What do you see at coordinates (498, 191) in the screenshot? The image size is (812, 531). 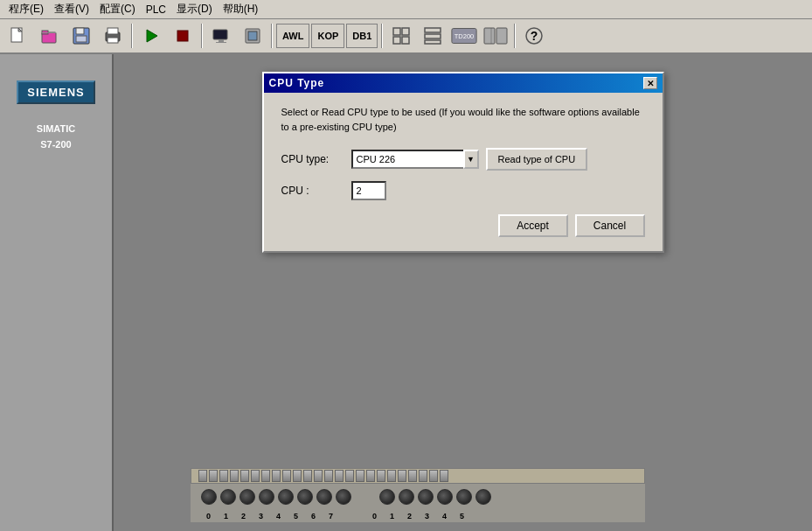 I see `cpu-value-control` at bounding box center [498, 191].